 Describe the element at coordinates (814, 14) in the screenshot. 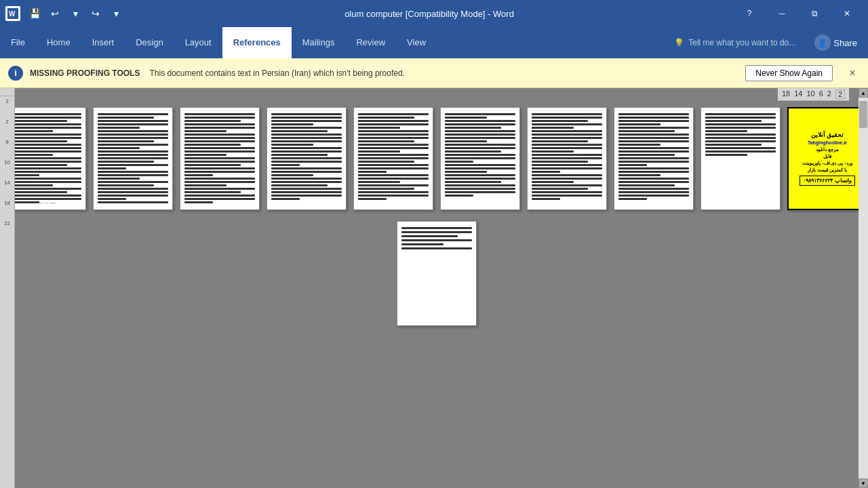

I see `restore-button: ⧉` at that location.